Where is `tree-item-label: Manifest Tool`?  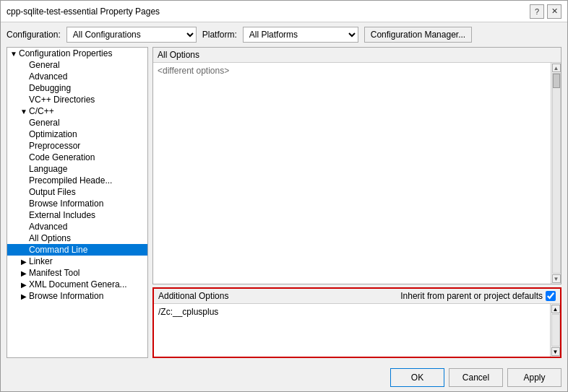 tree-item-label: Manifest Tool is located at coordinates (54, 273).